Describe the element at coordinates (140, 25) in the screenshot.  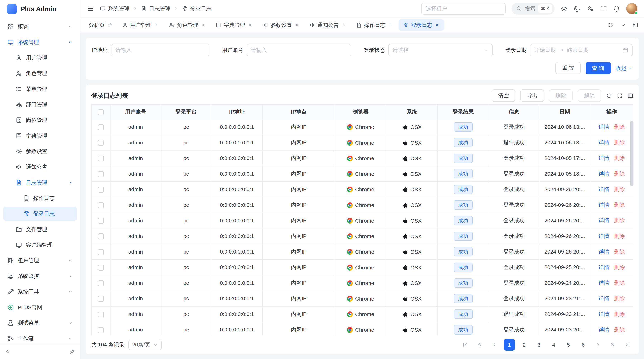
I see `tab-1: 用户管理` at that location.